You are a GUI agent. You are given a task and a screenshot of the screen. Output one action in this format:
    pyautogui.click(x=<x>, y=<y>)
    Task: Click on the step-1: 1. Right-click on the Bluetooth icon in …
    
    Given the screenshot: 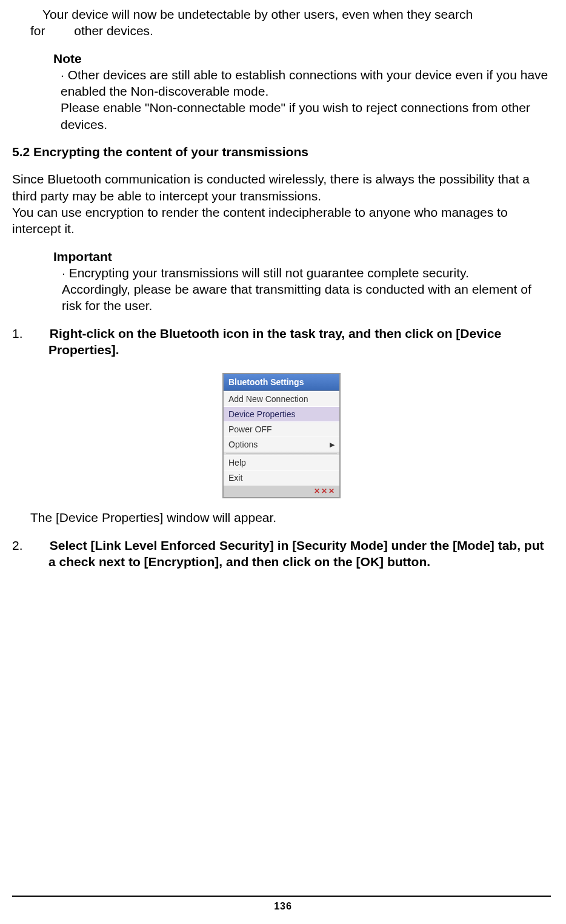 What is the action you would take?
    pyautogui.click(x=281, y=342)
    